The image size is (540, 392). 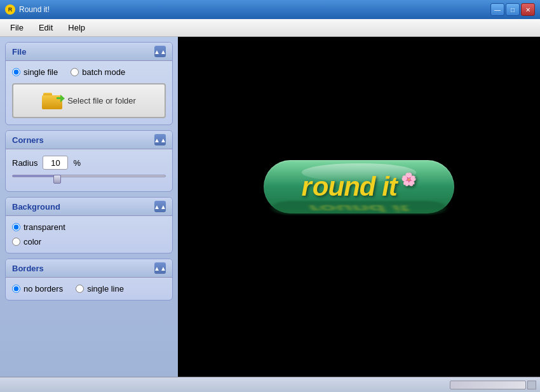 I want to click on background-section-header: Background ▲▲, so click(x=89, y=207).